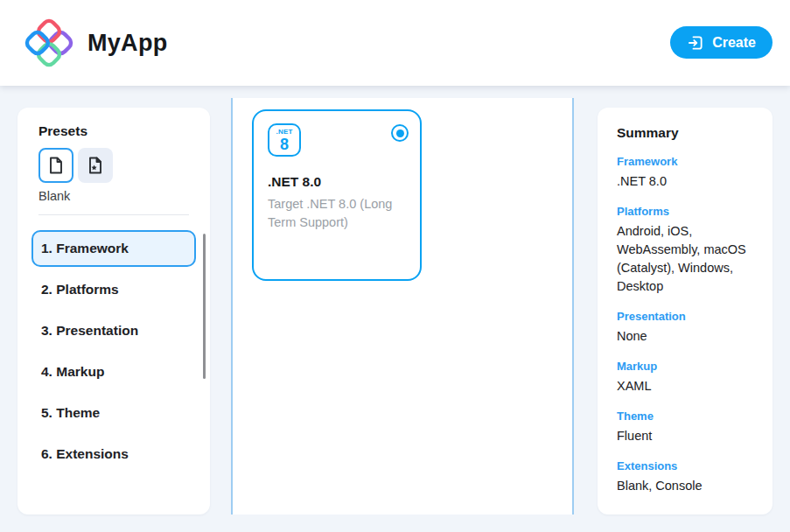 The height and width of the screenshot is (532, 790). What do you see at coordinates (685, 259) in the screenshot?
I see `summary-value-platforms: Android, iOS, WebAssembly, macOS (Cataly…` at bounding box center [685, 259].